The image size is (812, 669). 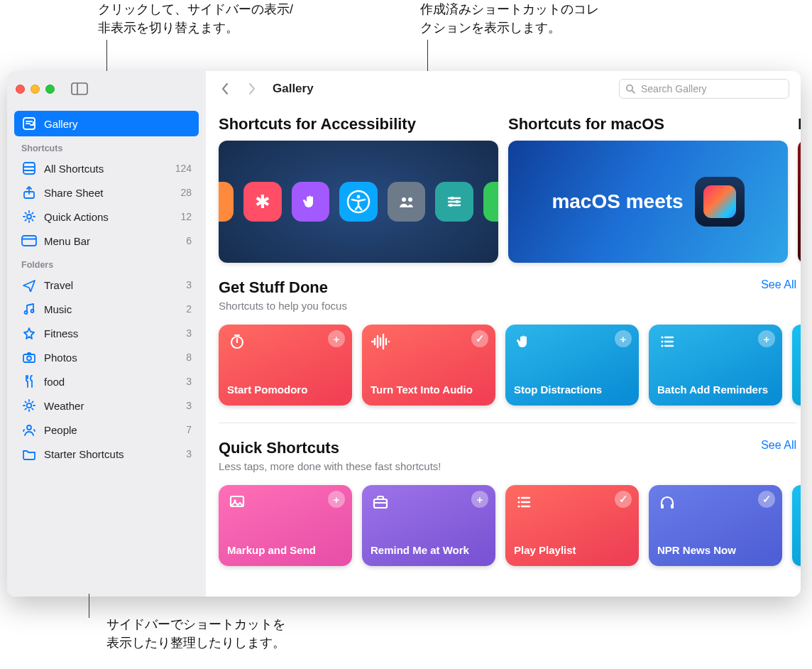 What do you see at coordinates (183, 168) in the screenshot?
I see `sidebar-item-count: 124` at bounding box center [183, 168].